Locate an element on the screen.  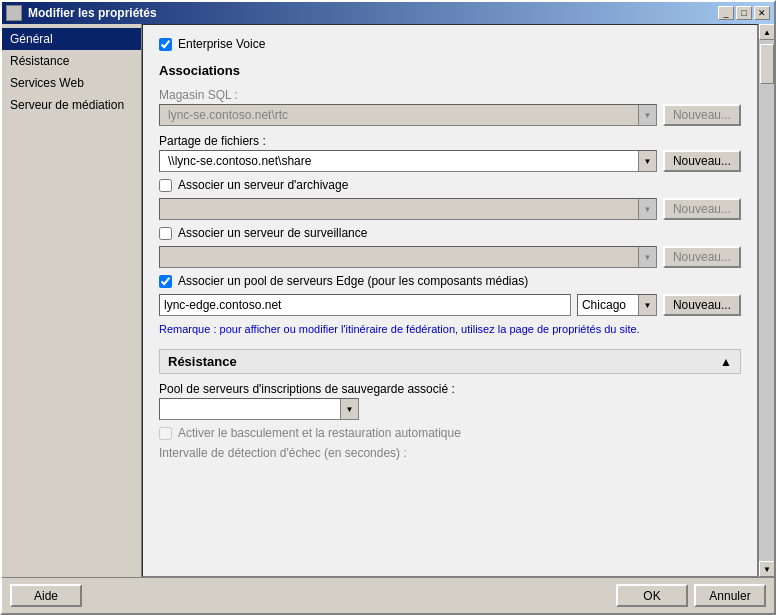
surveillance-input-row: ▼ Nouveau... is located at coordinates (450, 257).